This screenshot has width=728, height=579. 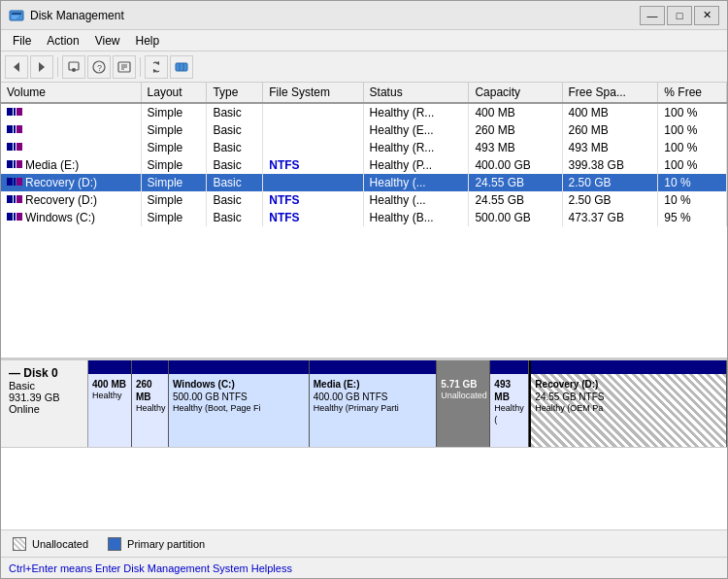 I want to click on cell-volume, so click(x=71, y=148).